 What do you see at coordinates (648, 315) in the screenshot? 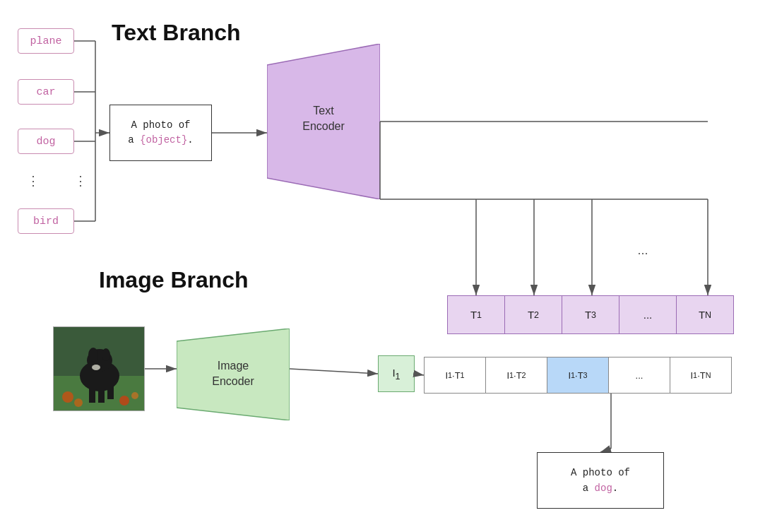
I see `t-cell-dots: ...` at bounding box center [648, 315].